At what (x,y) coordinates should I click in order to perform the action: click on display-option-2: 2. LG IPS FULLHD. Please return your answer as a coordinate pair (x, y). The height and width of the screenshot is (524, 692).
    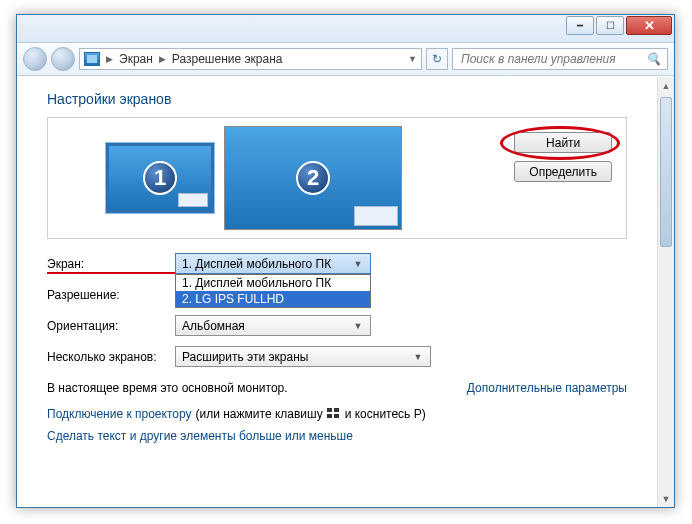
    Looking at the image, I should click on (273, 299).